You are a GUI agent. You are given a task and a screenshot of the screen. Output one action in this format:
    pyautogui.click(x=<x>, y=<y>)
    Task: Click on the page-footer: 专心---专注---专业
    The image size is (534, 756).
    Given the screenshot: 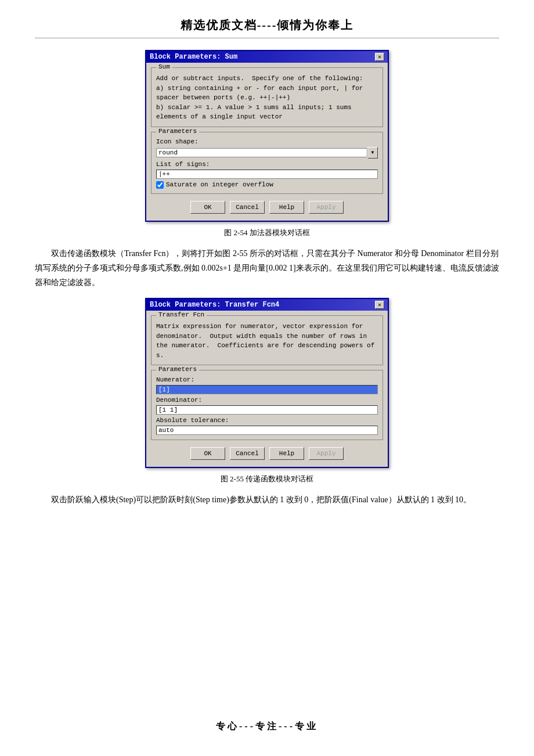 What is the action you would take?
    pyautogui.click(x=267, y=727)
    